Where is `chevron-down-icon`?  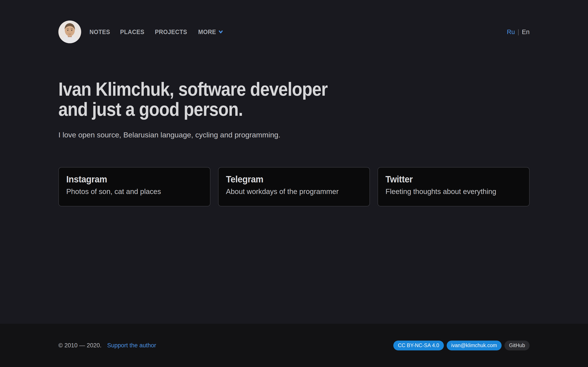
chevron-down-icon is located at coordinates (221, 32).